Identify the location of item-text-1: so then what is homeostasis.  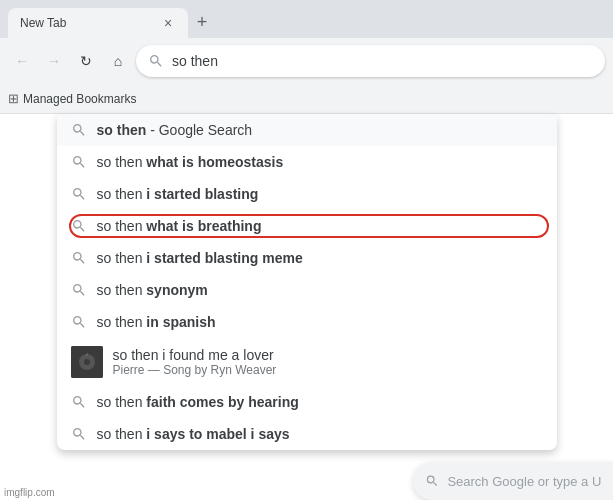
(190, 162).